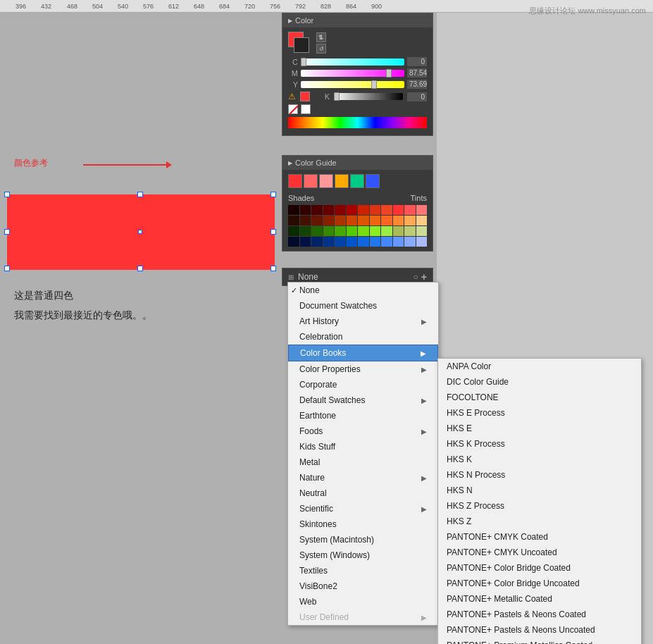 This screenshot has height=644, width=653. What do you see at coordinates (363, 571) in the screenshot?
I see `menu-item-textiles: Textiles` at bounding box center [363, 571].